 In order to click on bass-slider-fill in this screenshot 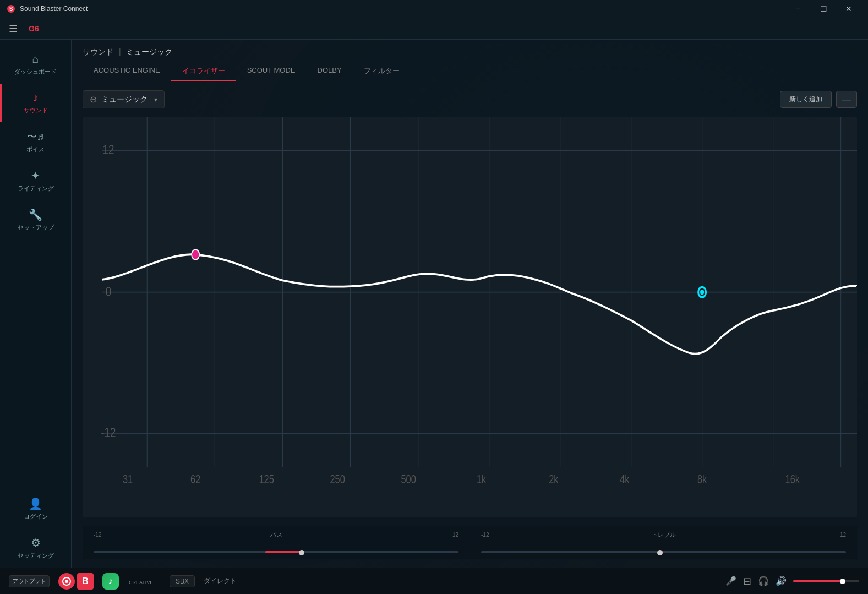, I will do `click(283, 552)`.